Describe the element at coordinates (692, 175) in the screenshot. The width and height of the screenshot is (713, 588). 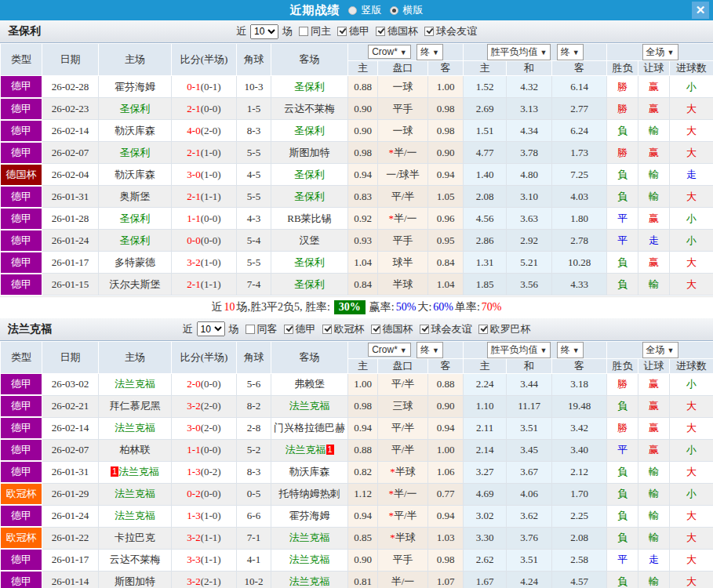
I see `result-goals: 走` at that location.